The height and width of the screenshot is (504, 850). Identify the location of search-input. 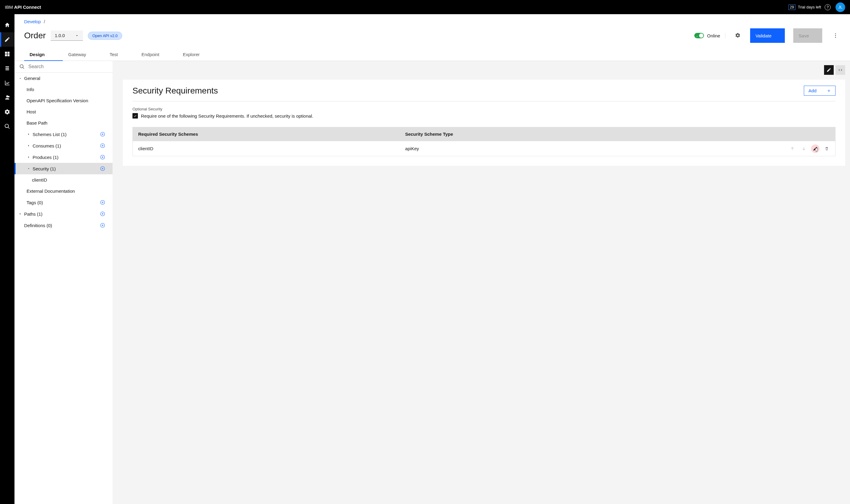
(68, 67).